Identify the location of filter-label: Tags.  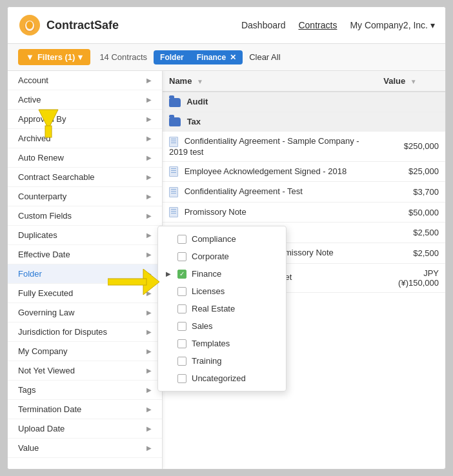
(27, 390).